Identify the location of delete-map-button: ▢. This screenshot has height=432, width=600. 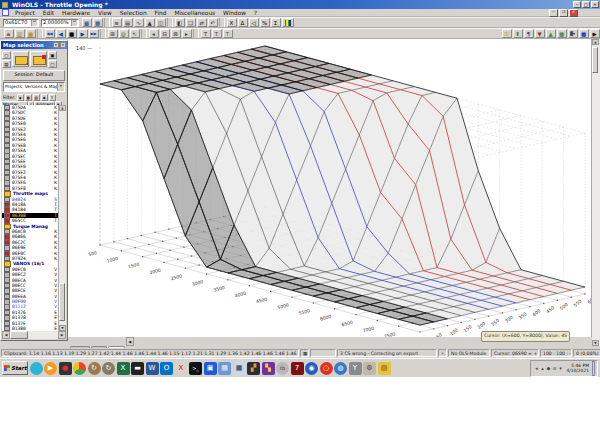
(52, 64).